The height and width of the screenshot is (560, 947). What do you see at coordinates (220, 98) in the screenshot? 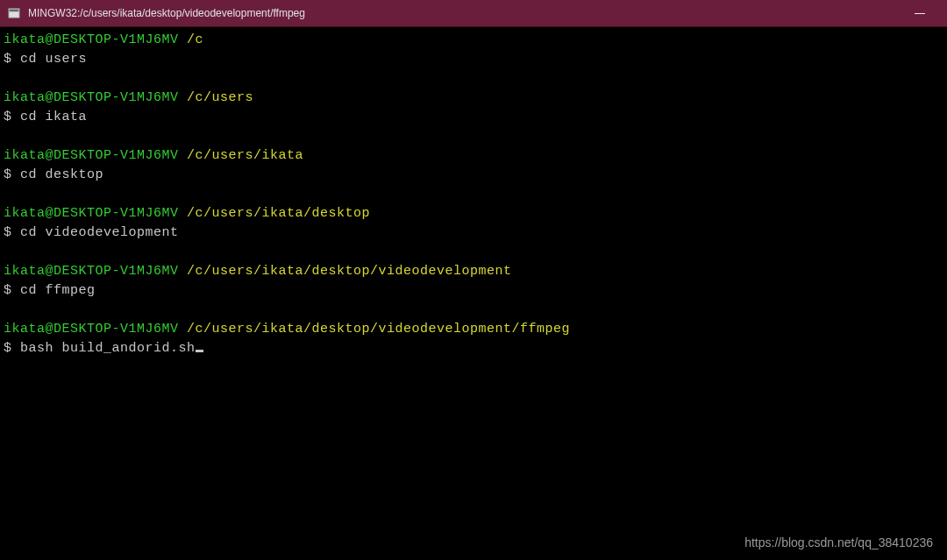
I see `prompt-path: /c/users` at bounding box center [220, 98].